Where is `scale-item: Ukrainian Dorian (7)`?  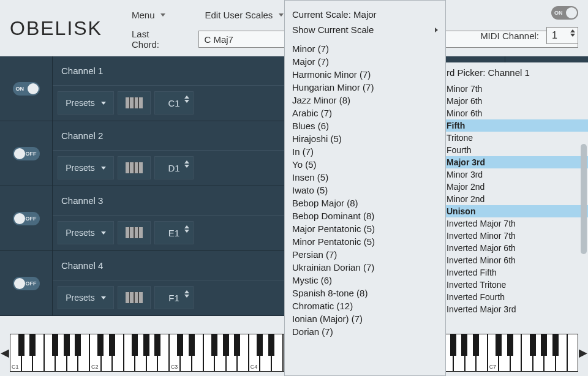 scale-item: Ukrainian Dorian (7) is located at coordinates (365, 267).